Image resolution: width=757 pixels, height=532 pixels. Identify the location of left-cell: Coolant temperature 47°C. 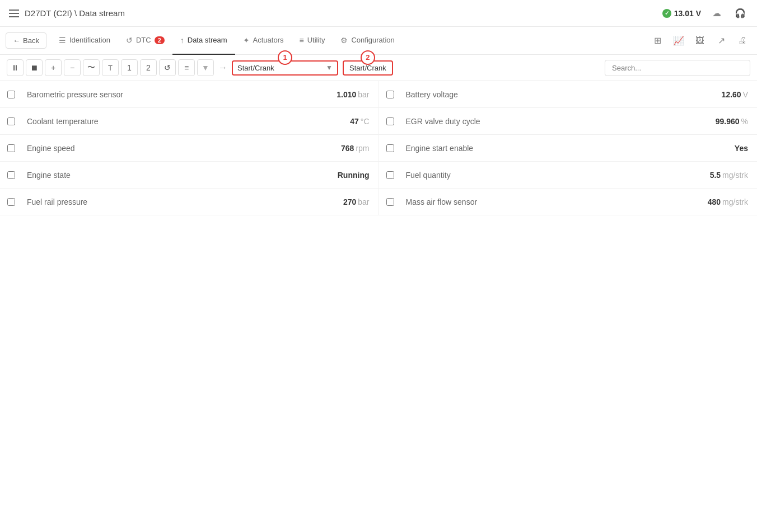
(189, 121).